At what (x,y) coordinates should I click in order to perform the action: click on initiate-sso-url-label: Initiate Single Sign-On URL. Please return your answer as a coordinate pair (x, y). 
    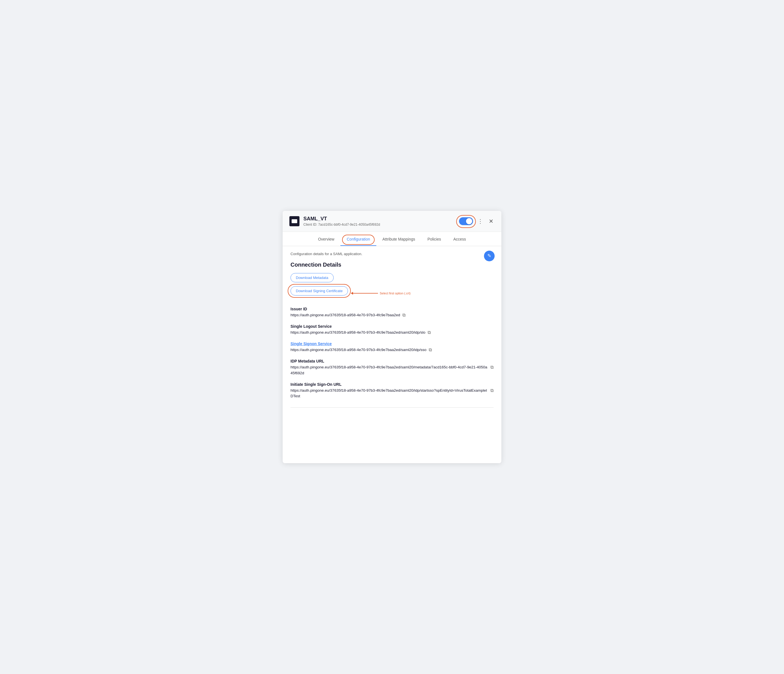
    Looking at the image, I should click on (392, 384).